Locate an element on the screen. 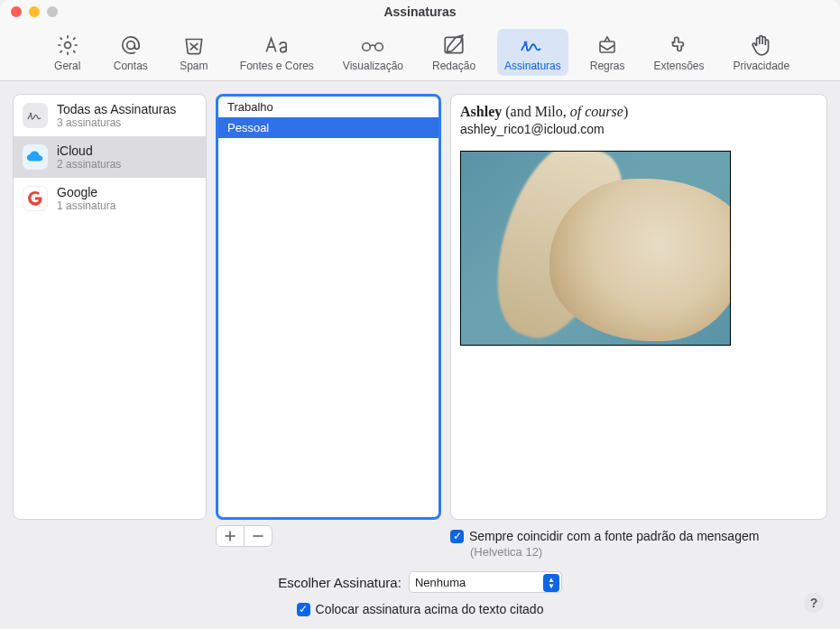 This screenshot has height=629, width=840. place-above-label: Colocar assinatura acima do texto citado is located at coordinates (429, 609).